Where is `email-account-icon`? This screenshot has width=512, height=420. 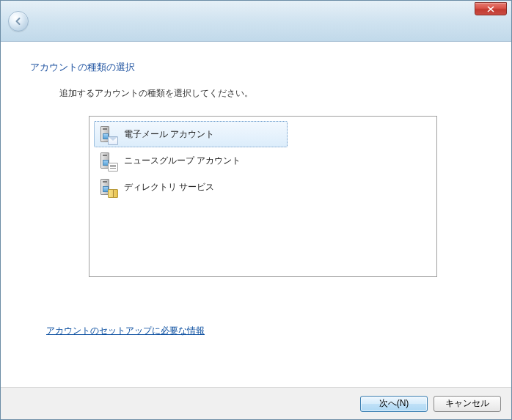 email-account-icon is located at coordinates (108, 134).